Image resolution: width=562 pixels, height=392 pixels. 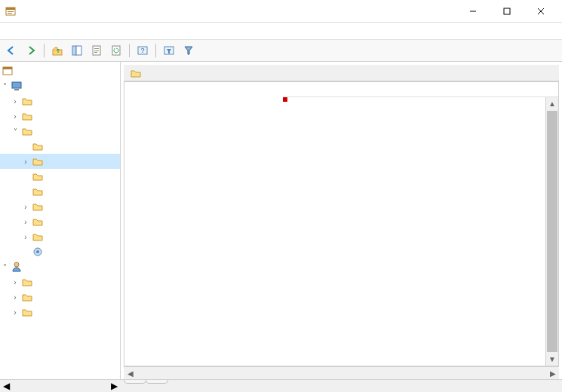 What do you see at coordinates (33, 31) in the screenshot?
I see `menu-view` at bounding box center [33, 31].